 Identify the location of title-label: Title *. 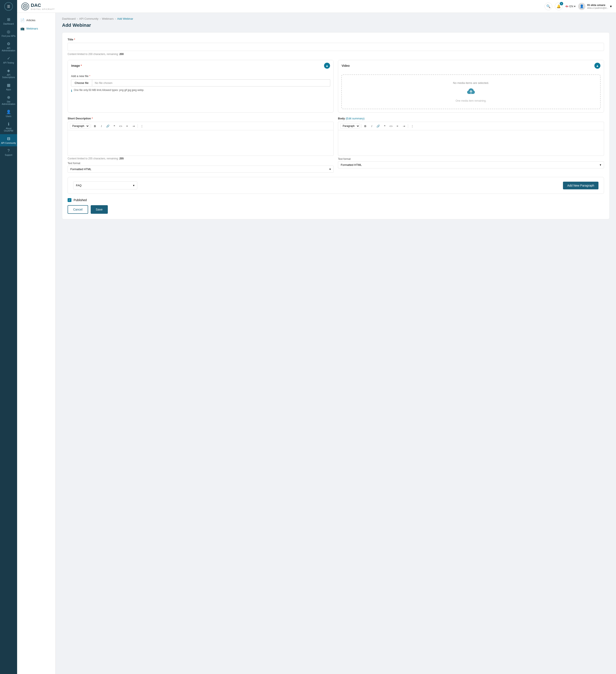
(336, 39).